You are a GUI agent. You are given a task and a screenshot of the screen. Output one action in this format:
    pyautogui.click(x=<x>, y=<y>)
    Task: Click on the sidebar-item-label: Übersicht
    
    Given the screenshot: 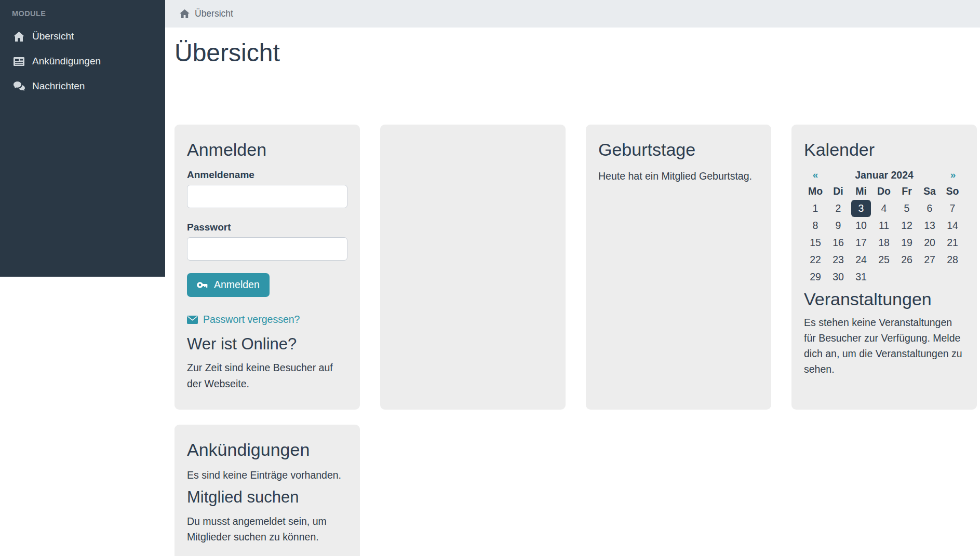 What is the action you would take?
    pyautogui.click(x=53, y=36)
    